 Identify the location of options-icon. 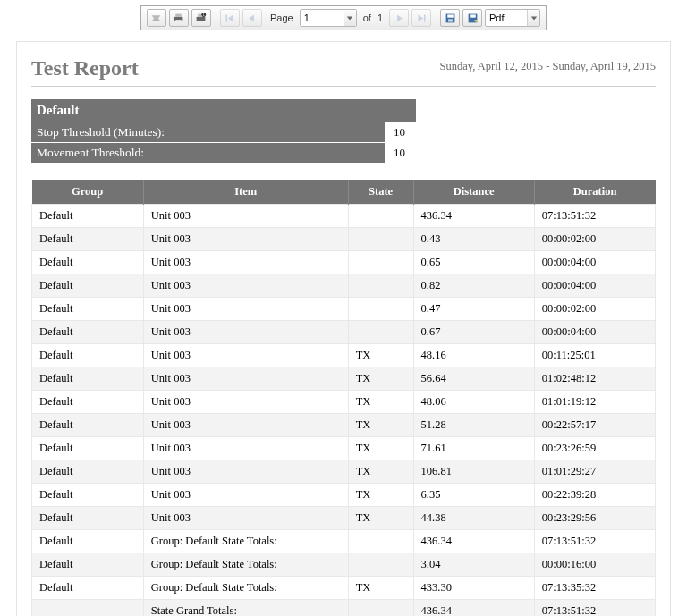
(157, 18).